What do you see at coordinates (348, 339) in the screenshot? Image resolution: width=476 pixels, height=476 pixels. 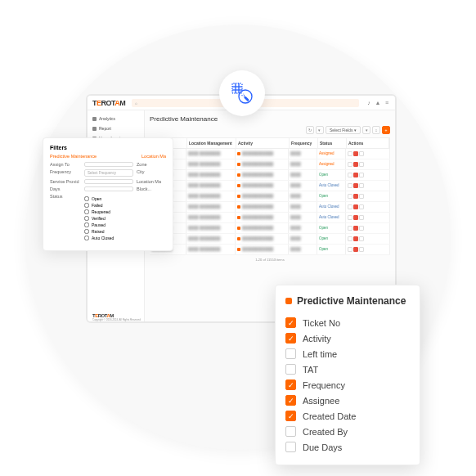 I see `field-option: ✓Activity` at bounding box center [348, 339].